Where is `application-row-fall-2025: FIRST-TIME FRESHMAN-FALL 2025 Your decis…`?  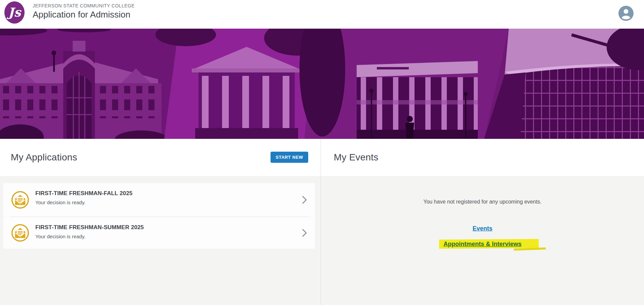 application-row-fall-2025: FIRST-TIME FRESHMAN-FALL 2025 Your decis… is located at coordinates (159, 200).